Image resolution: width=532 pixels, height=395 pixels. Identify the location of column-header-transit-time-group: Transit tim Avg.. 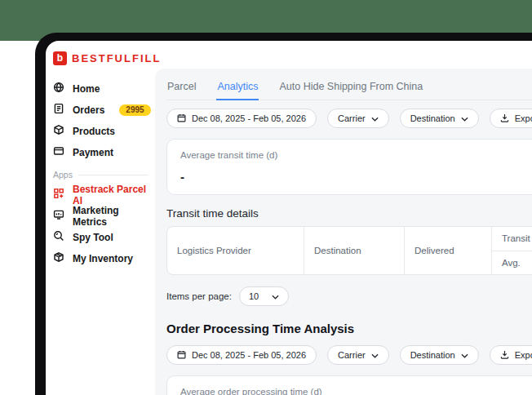
(512, 251).